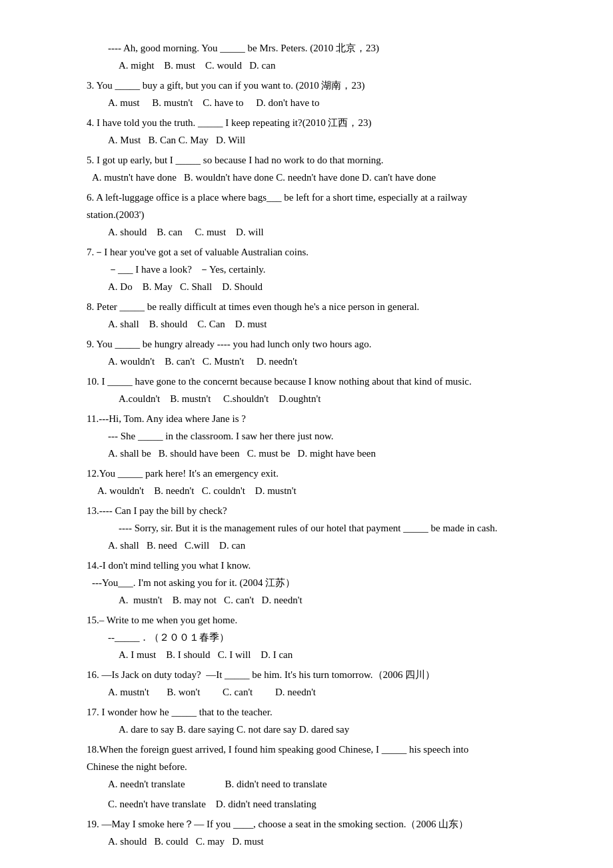  What do you see at coordinates (306, 511) in the screenshot?
I see `question-13-text1: 13.---- Can I pay the bill by check?` at bounding box center [306, 511].